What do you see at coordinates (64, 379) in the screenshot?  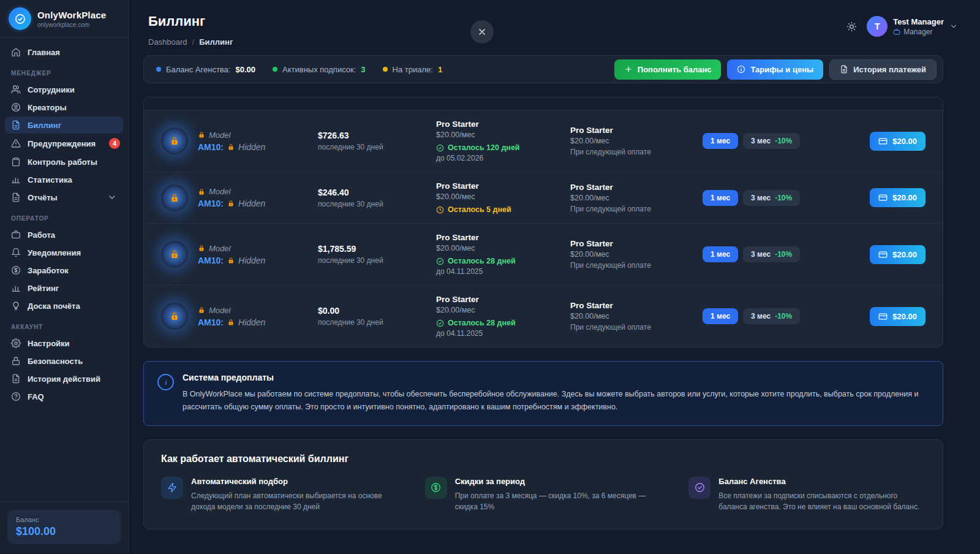 I see `sidebar-item-action-history: История действий` at bounding box center [64, 379].